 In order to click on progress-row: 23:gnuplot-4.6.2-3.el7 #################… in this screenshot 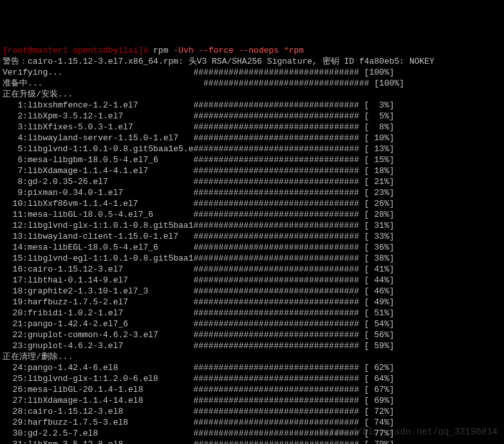, I will do `click(252, 346)`.